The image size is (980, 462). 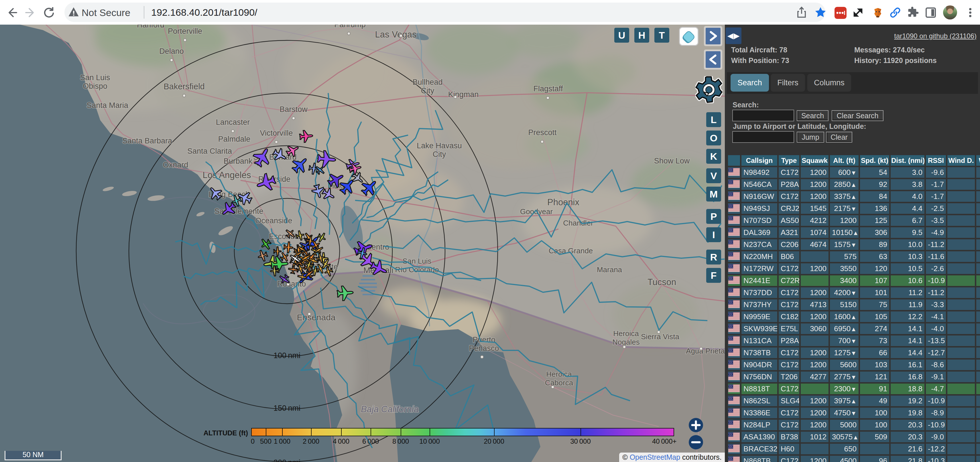 I want to click on svg-text: Lancaster, so click(x=233, y=122).